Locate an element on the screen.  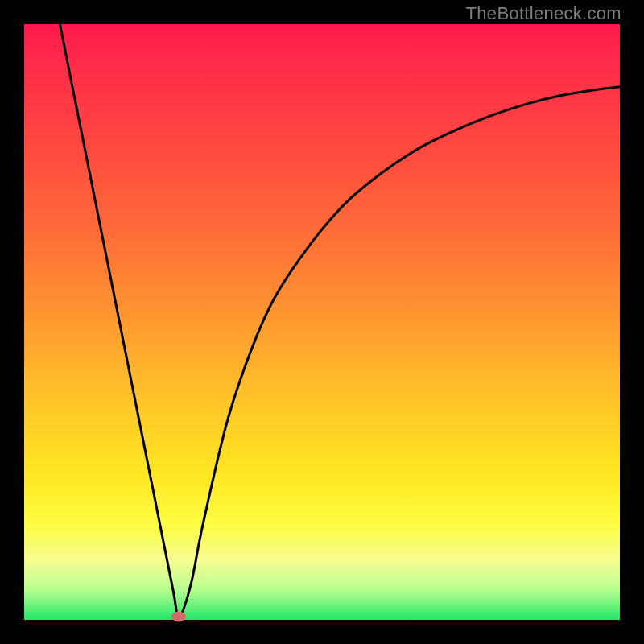
minimum-marker is located at coordinates (179, 617).